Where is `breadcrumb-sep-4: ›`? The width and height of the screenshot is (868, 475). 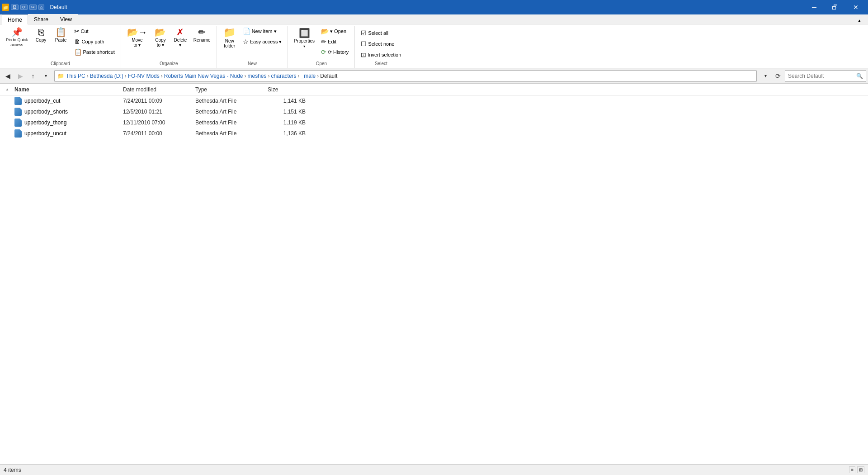
breadcrumb-sep-4: › is located at coordinates (245, 76).